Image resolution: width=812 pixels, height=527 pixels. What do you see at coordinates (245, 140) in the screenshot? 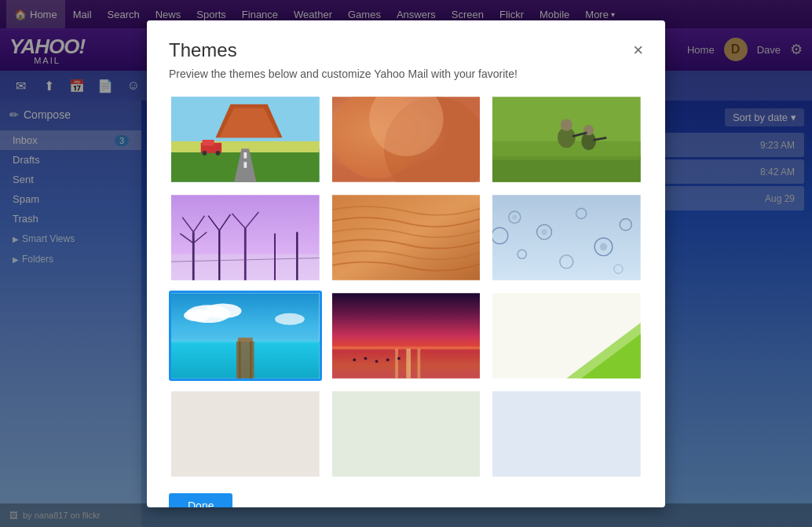
I see `theme-desert-road` at bounding box center [245, 140].